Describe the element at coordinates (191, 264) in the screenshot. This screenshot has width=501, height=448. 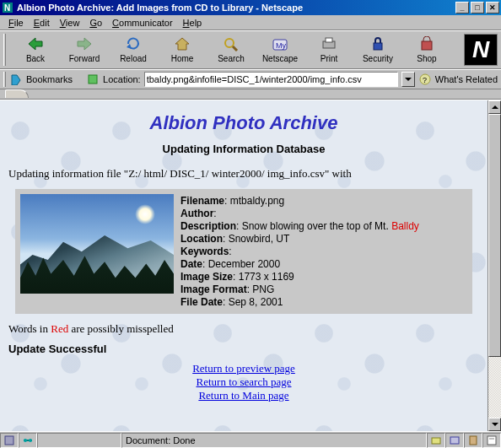
I see `date-label: Date` at that location.